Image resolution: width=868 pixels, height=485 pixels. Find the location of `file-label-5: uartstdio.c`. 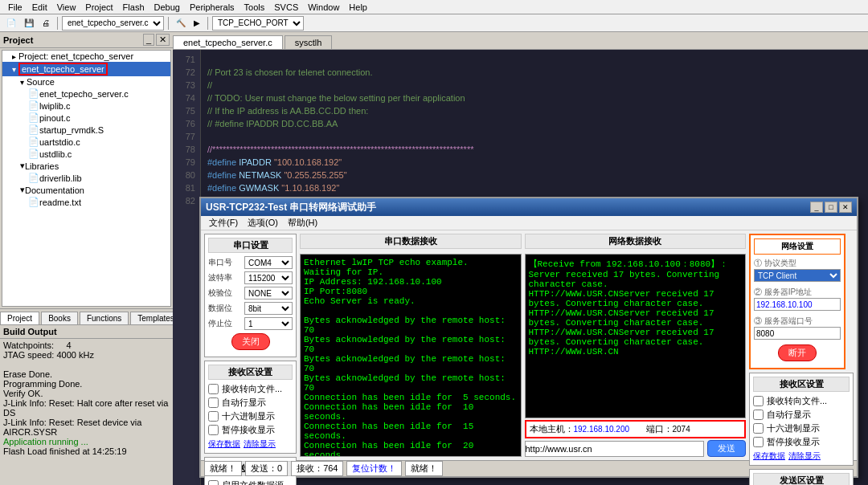

file-label-5: uartstdio.c is located at coordinates (59, 142).